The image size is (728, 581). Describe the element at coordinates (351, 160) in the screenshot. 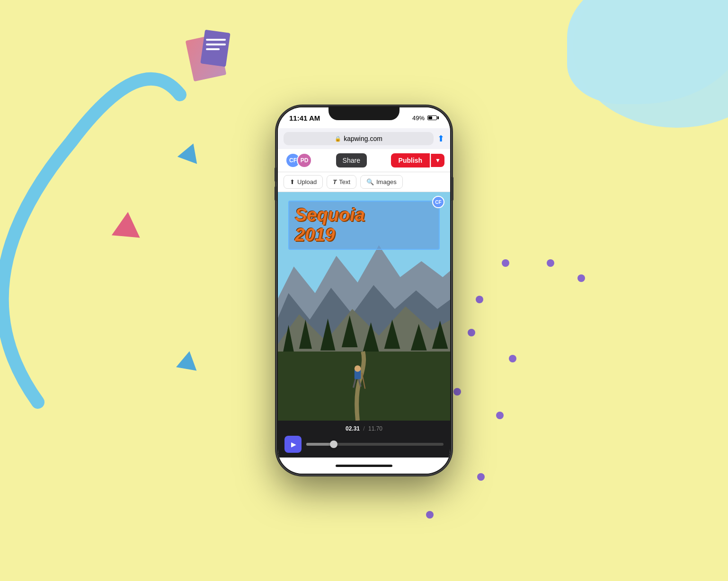

I see `share-button: Share` at that location.